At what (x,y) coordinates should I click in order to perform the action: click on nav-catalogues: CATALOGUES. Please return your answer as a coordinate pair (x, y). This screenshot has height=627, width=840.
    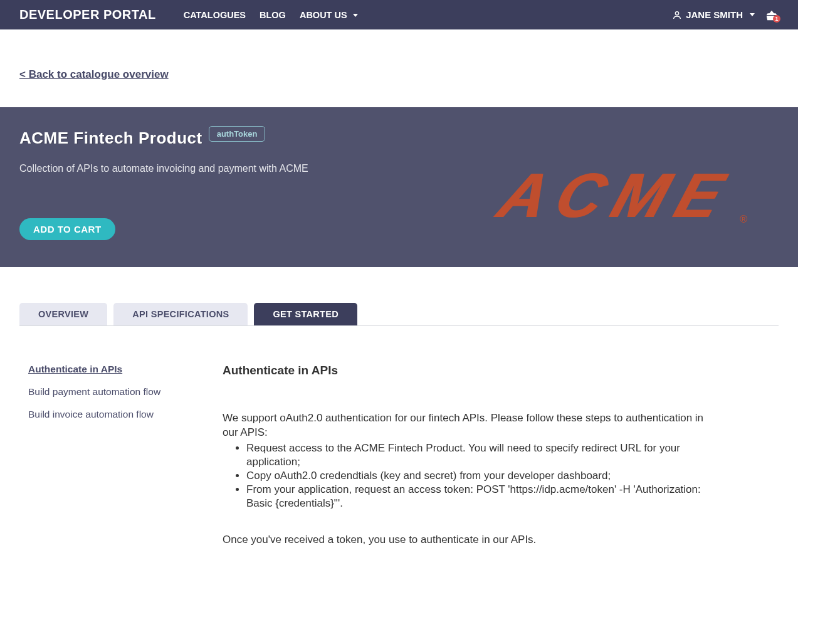
    Looking at the image, I should click on (214, 15).